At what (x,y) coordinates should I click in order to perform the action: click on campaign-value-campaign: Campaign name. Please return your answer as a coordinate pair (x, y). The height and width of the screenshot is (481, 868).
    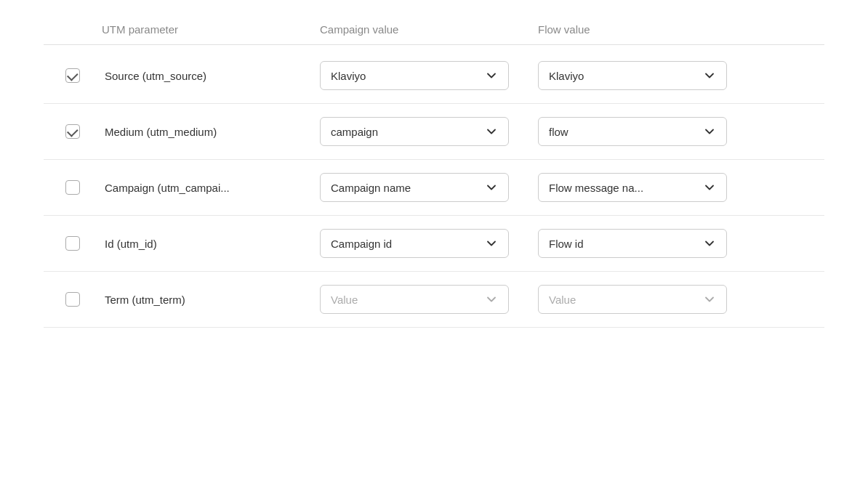
    Looking at the image, I should click on (371, 187).